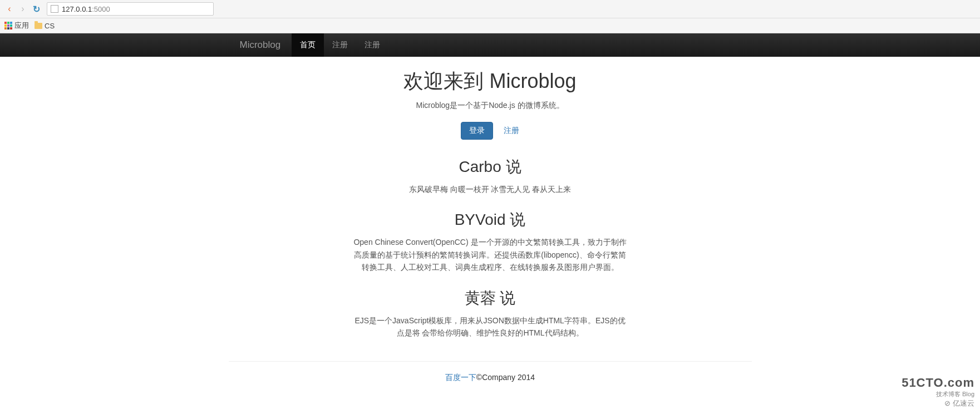 The height and width of the screenshot is (414, 980). Describe the element at coordinates (490, 81) in the screenshot. I see `hero-title: 欢迎来到 Microblog` at that location.